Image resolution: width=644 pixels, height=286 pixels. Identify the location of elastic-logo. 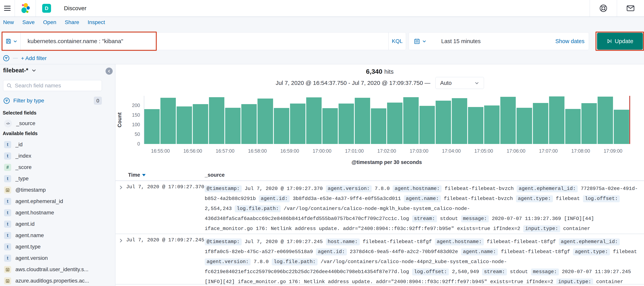
(25, 8).